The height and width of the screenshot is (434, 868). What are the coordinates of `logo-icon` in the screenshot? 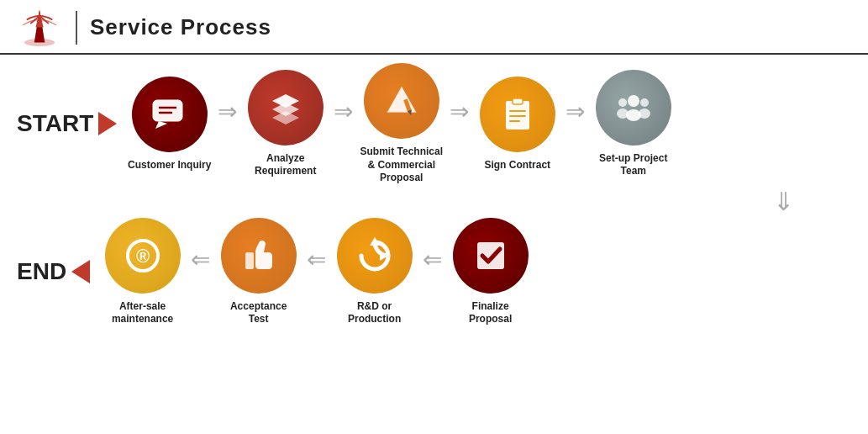 It's located at (40, 27).